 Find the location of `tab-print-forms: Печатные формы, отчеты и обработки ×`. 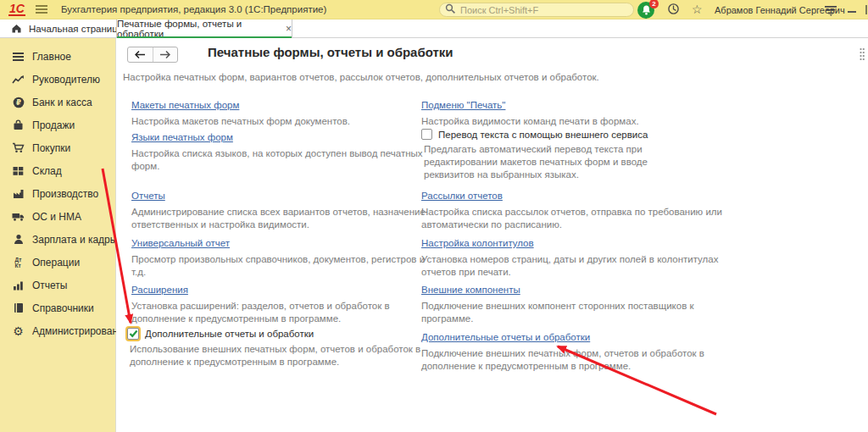

tab-print-forms: Печатные формы, отчеты и обработки × is located at coordinates (204, 29).